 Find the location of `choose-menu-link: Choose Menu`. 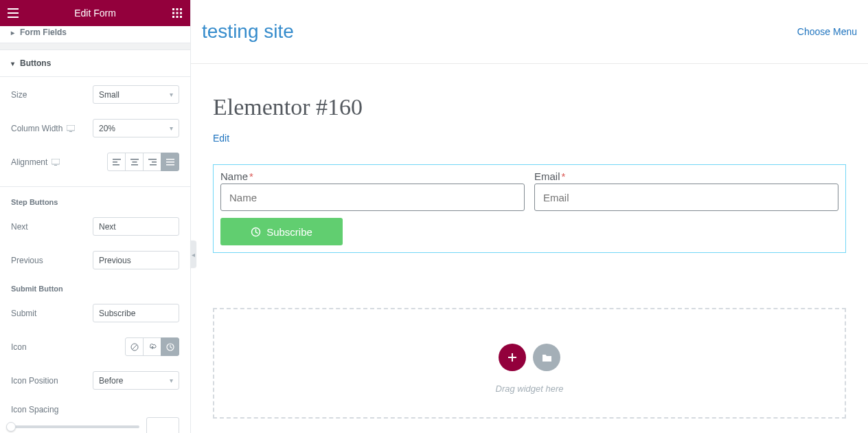

choose-menu-link: Choose Menu is located at coordinates (827, 32).